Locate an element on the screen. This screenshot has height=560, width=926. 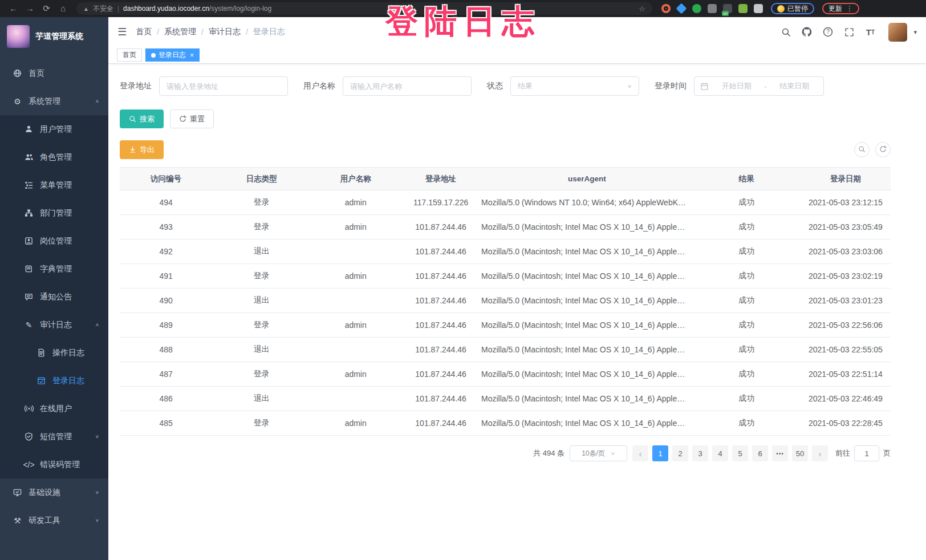
grid-extension-icon is located at coordinates (712, 9).